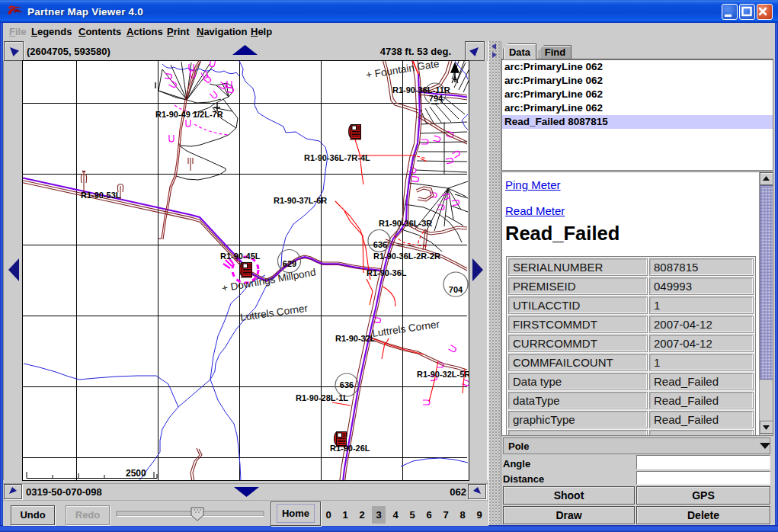 This screenshot has width=778, height=532. What do you see at coordinates (436, 98) in the screenshot?
I see `svg-text: 794` at bounding box center [436, 98].